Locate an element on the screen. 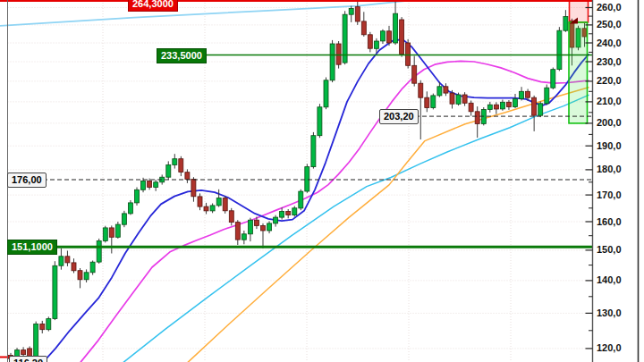 The height and width of the screenshot is (362, 644). axis-label-130,0: 130,0 is located at coordinates (609, 313).